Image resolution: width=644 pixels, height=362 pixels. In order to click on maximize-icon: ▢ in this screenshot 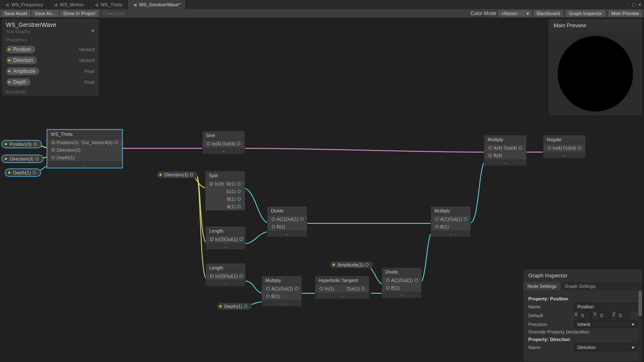, I will do `click(634, 5)`.